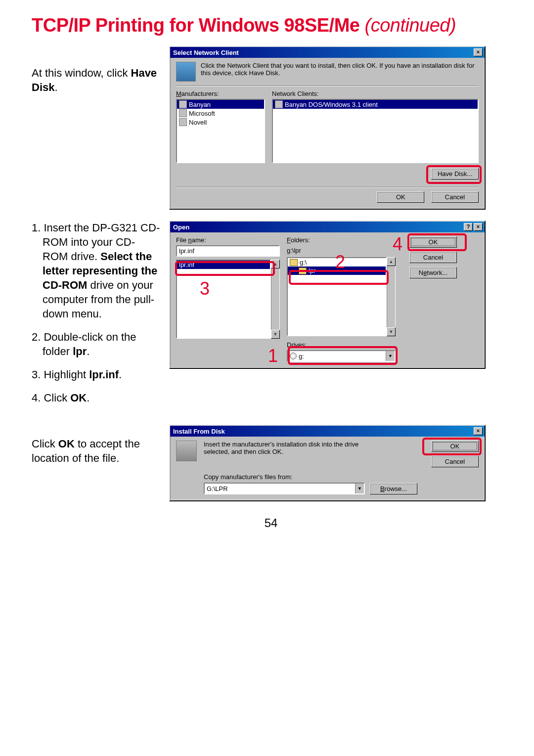  I want to click on callout-4: 4, so click(398, 244).